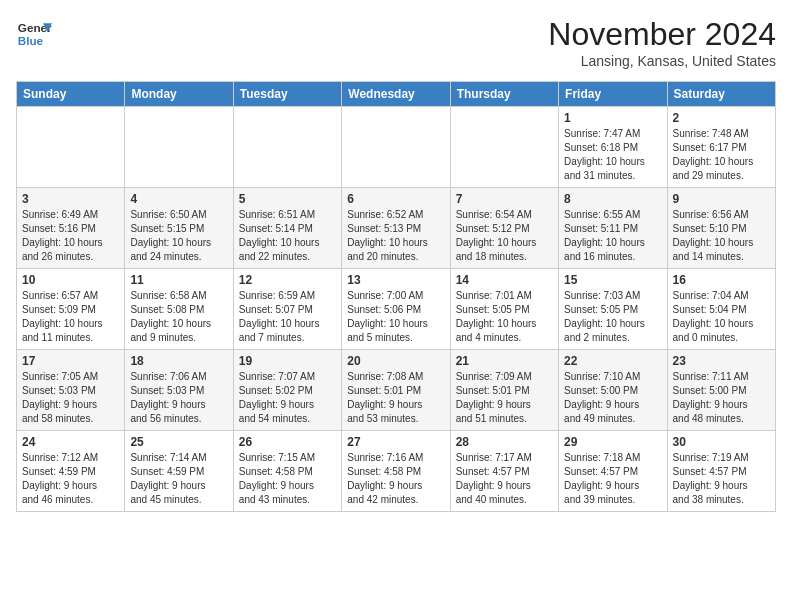 The height and width of the screenshot is (612, 792). I want to click on calendar-cell: 26Sunrise: 7:15 AM Sunset: 4:58 PM Dayli…, so click(287, 472).